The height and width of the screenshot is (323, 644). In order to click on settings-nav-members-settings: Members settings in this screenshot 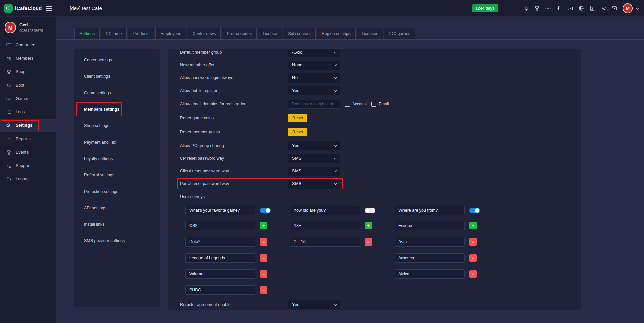, I will do `click(117, 109)`.